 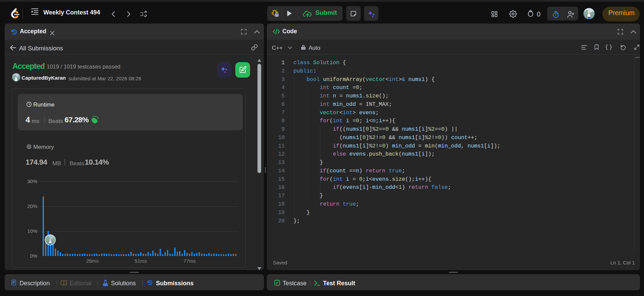 What do you see at coordinates (190, 261) in the screenshot?
I see `svg-text: 77ms` at bounding box center [190, 261].